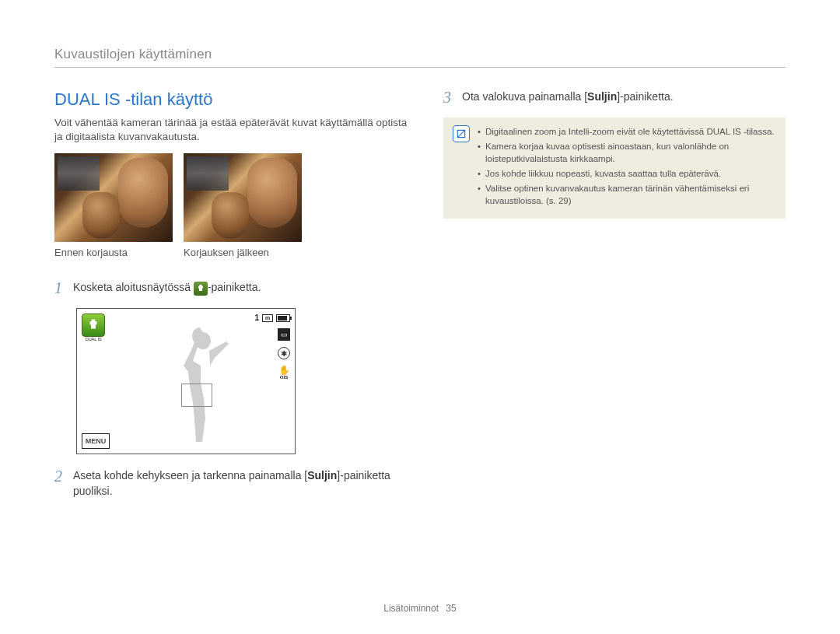 This screenshot has width=840, height=634. Describe the element at coordinates (524, 96) in the screenshot. I see `step-text: Ota valokuva painamalla [` at that location.